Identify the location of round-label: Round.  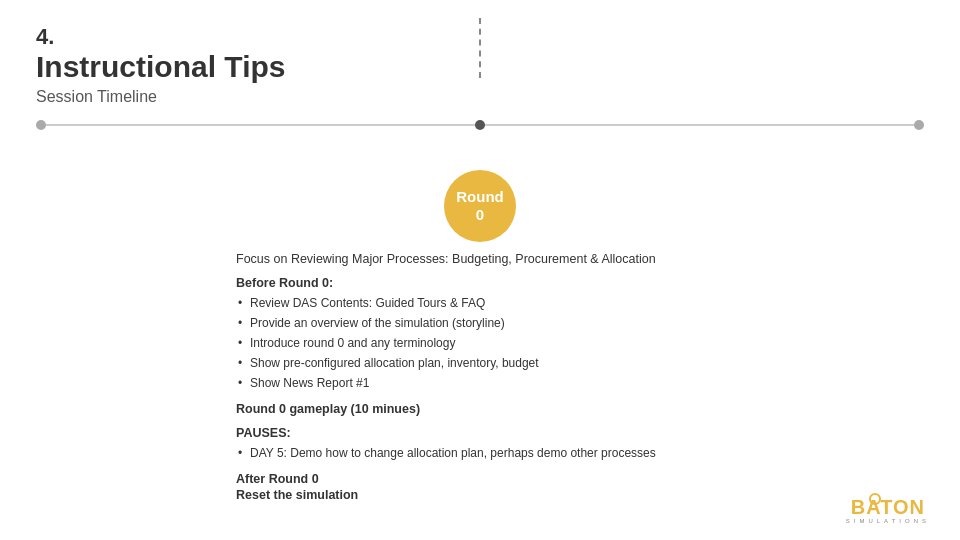
(480, 197).